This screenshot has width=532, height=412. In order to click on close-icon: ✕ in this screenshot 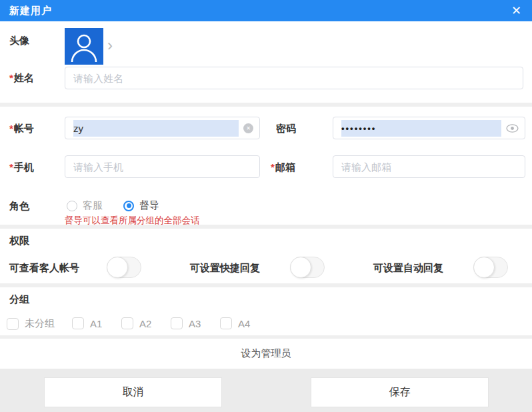, I will do `click(516, 11)`.